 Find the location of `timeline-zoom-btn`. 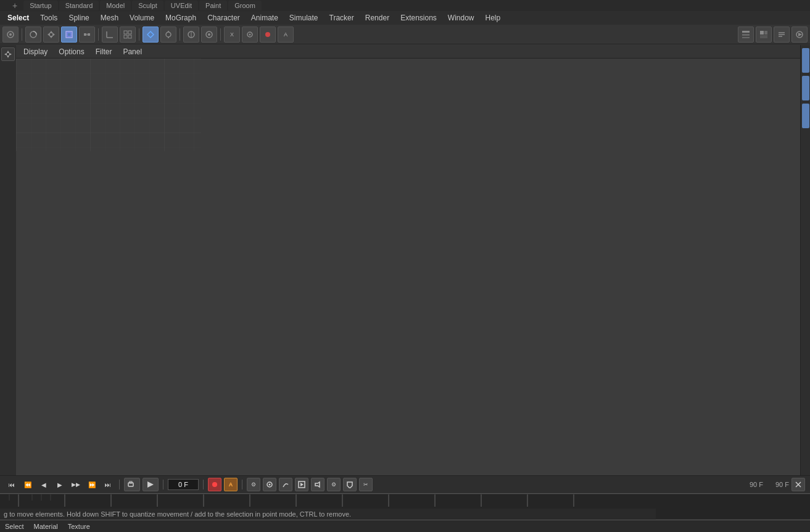

timeline-zoom-btn is located at coordinates (798, 485).